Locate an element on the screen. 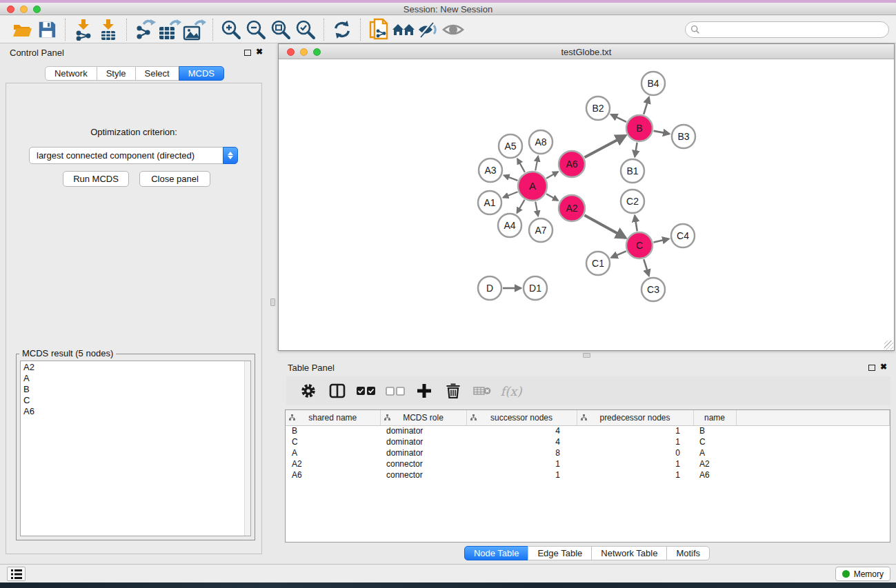 The width and height of the screenshot is (896, 588). column-header-shared-name: shared name is located at coordinates (332, 418).